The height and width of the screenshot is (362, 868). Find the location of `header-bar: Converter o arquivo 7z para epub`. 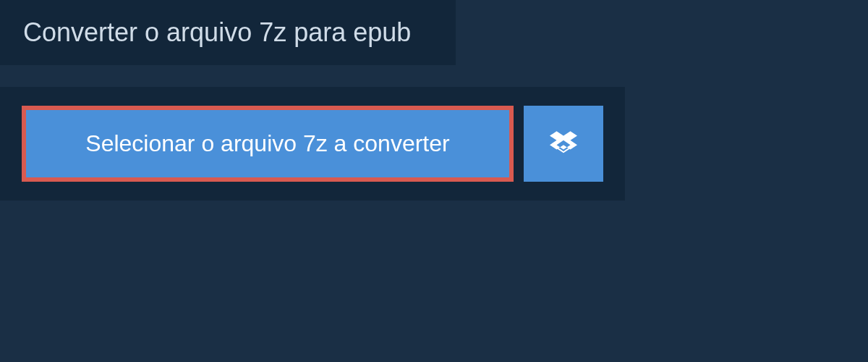

header-bar: Converter o arquivo 7z para epub is located at coordinates (228, 33).